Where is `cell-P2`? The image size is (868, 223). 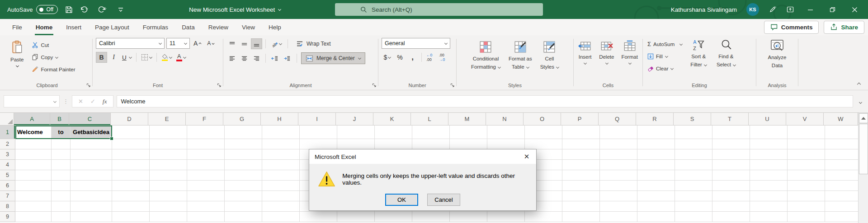 cell-P2 is located at coordinates (581, 144).